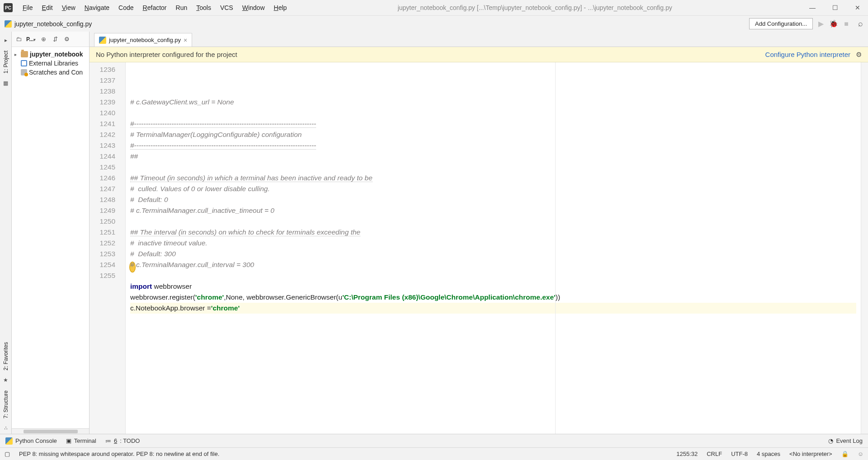 The width and height of the screenshot is (868, 460). Describe the element at coordinates (434, 8) in the screenshot. I see `menu-bar: PC File Edit View Navigate Code Refactor…` at that location.